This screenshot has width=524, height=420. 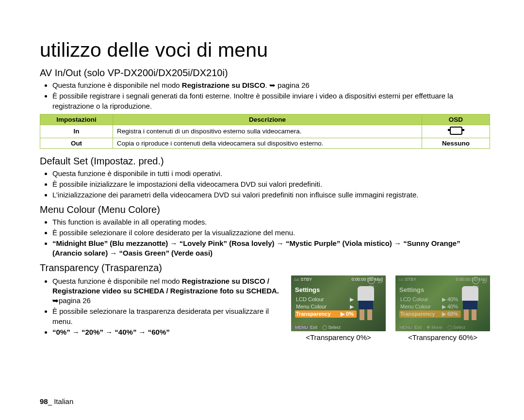 I want to click on def-bullet-2: È possibile inizializzare le impostazion…, so click(x=271, y=184).